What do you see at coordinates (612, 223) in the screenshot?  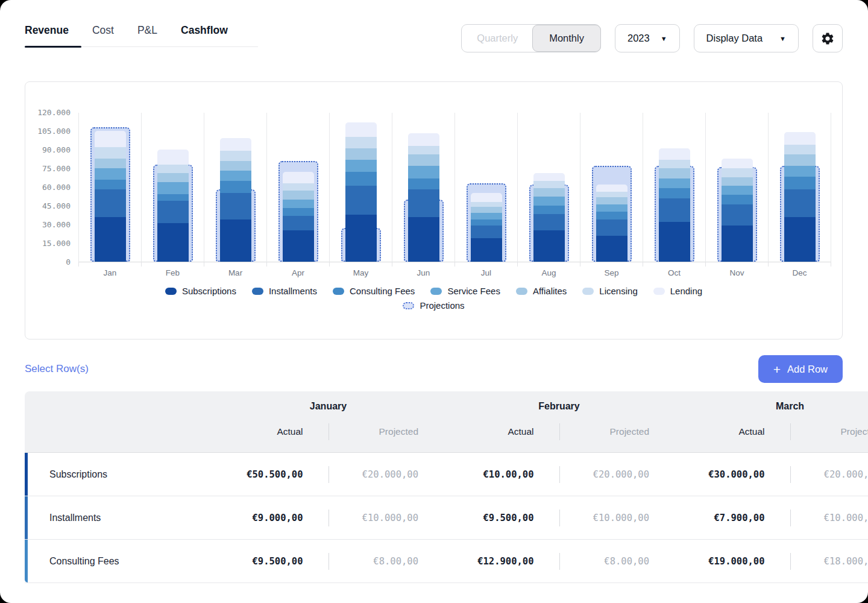 I see `stacked-bar-sep` at bounding box center [612, 223].